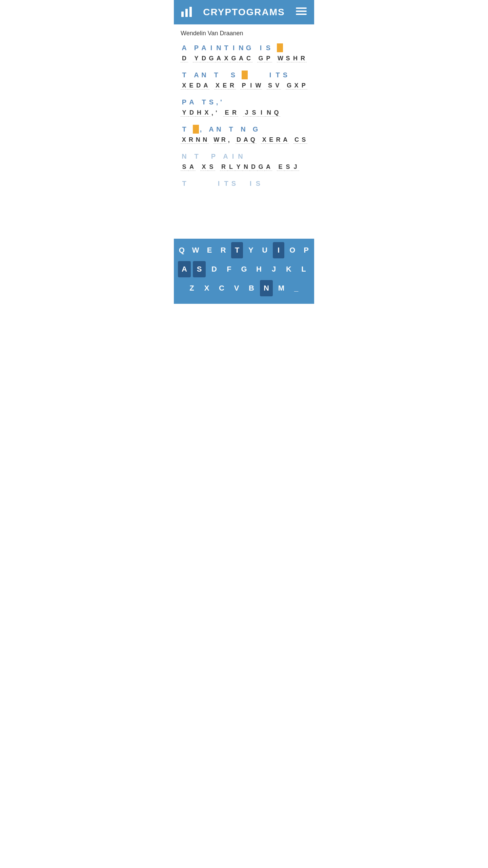 Image resolution: width=488 pixels, height=868 pixels. Describe the element at coordinates (244, 53) in the screenshot. I see `puzzle-line-1: A P A I N T I N G I S D Y D G A X G A C` at that location.